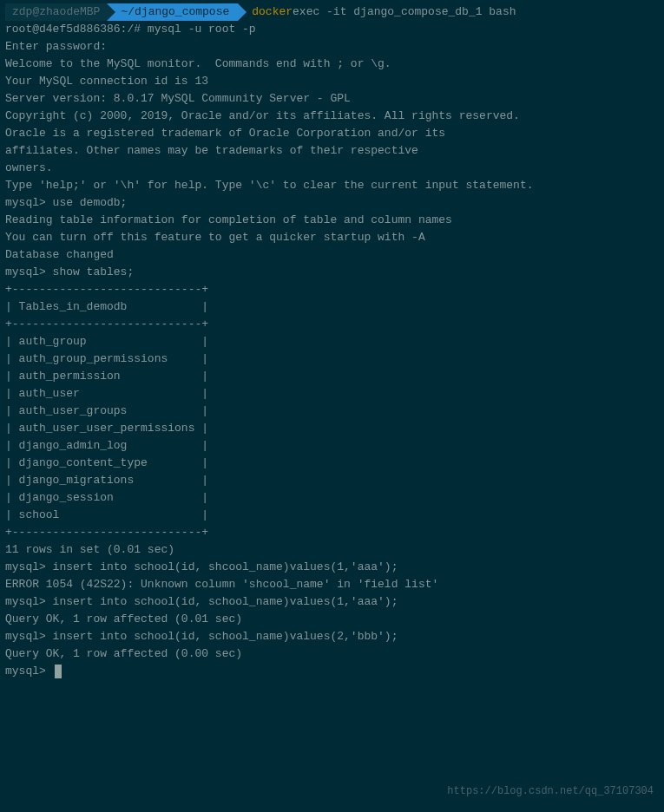 This screenshot has width=664, height=812. I want to click on mysql-error: ERROR 1054 (42S22): Unknown column 'shco…, so click(332, 585).